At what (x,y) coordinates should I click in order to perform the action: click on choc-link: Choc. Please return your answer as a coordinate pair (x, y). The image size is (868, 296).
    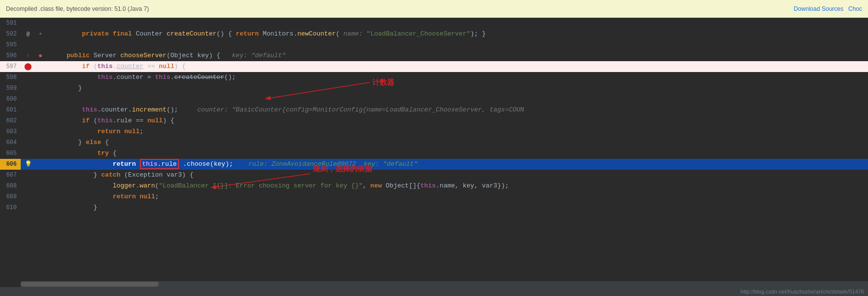
    Looking at the image, I should click on (855, 9).